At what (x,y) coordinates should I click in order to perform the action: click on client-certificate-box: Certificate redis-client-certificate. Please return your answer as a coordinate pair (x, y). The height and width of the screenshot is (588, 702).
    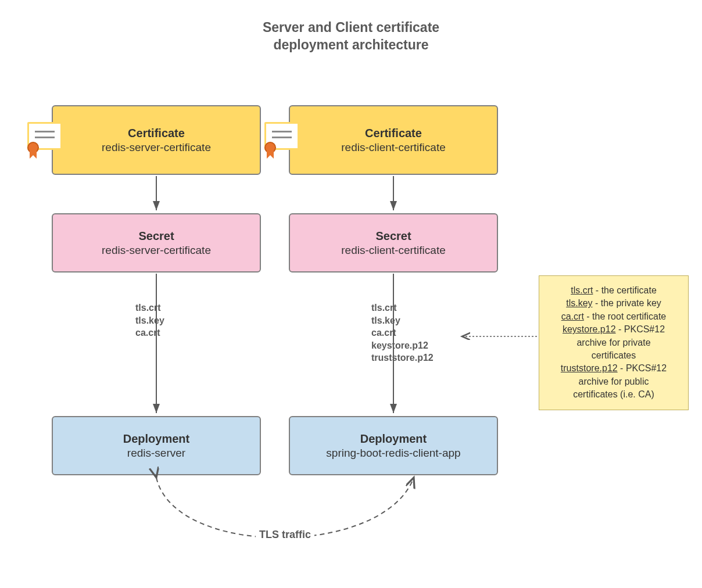
    Looking at the image, I should click on (393, 140).